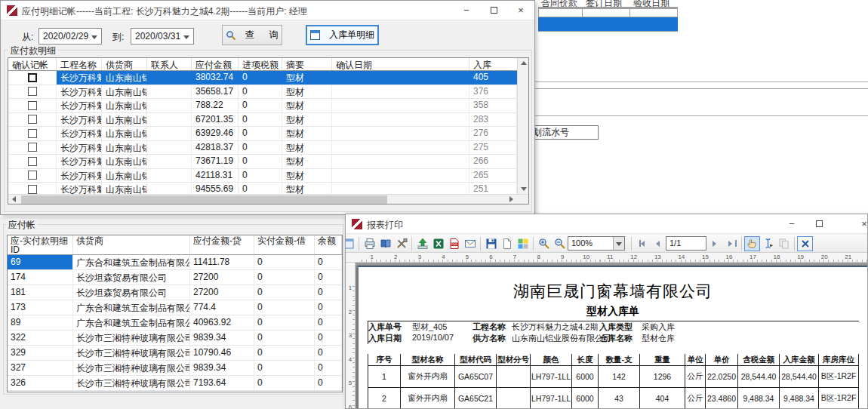 This screenshot has height=409, width=868. I want to click on titlebar: 应付明细记帐------当前工程: 长沙万科魅力之城4.2期------当前用户…, so click(267, 11).